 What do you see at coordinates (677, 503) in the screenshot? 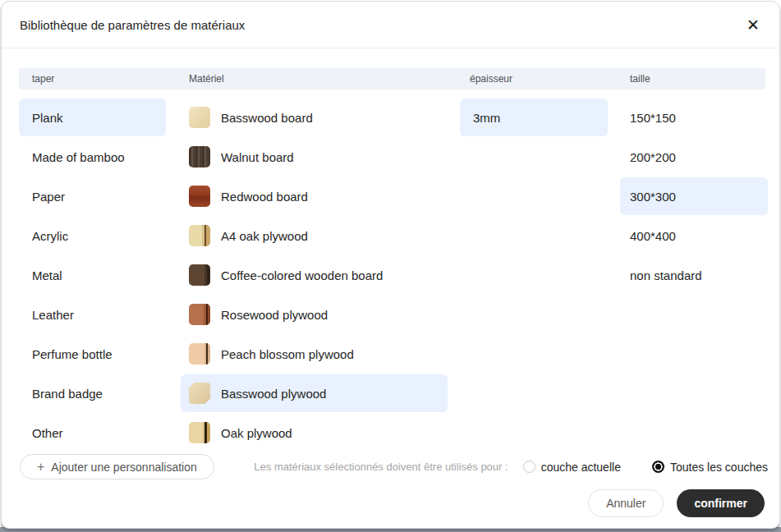
I see `dialog-actions: Annuler confirmer` at bounding box center [677, 503].